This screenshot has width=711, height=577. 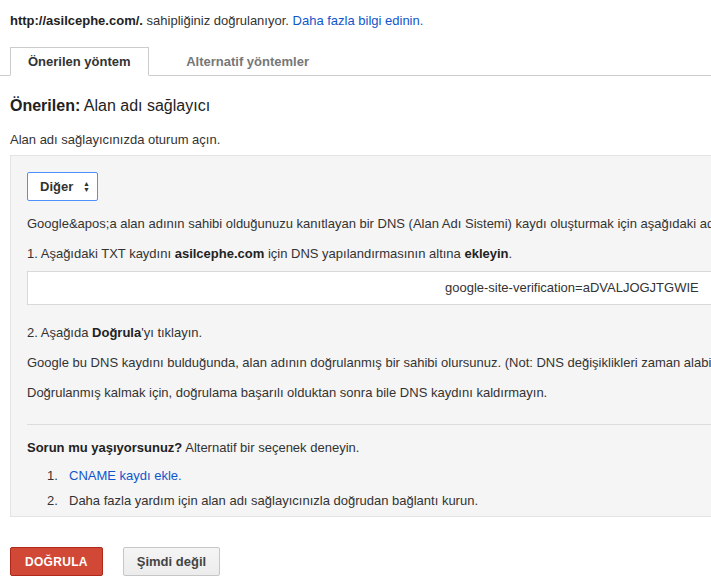 What do you see at coordinates (147, 106) in the screenshot?
I see `recommended-method-name: Alan adı sağlayıcı` at bounding box center [147, 106].